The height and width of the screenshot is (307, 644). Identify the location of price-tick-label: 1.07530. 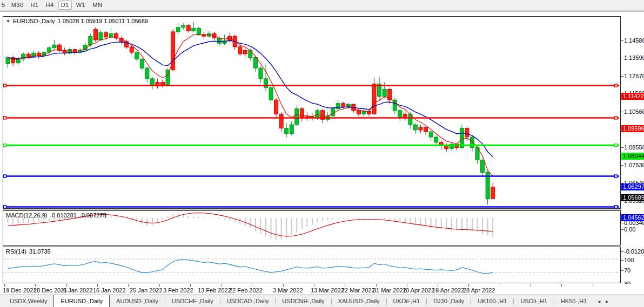
(634, 165).